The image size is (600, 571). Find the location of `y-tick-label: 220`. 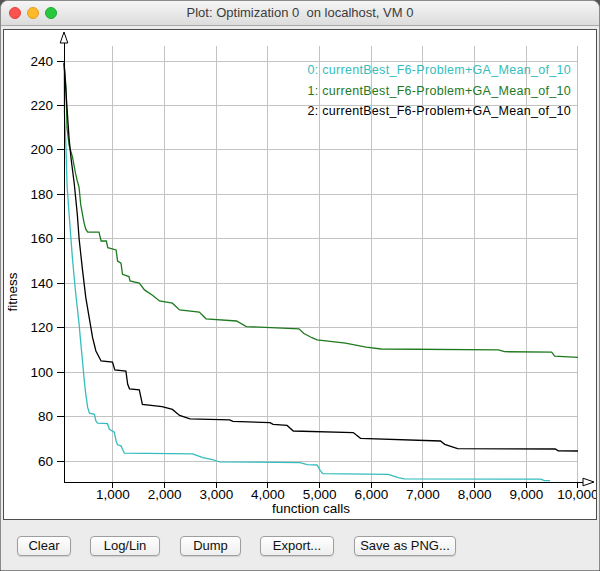

y-tick-label: 220 is located at coordinates (42, 106).